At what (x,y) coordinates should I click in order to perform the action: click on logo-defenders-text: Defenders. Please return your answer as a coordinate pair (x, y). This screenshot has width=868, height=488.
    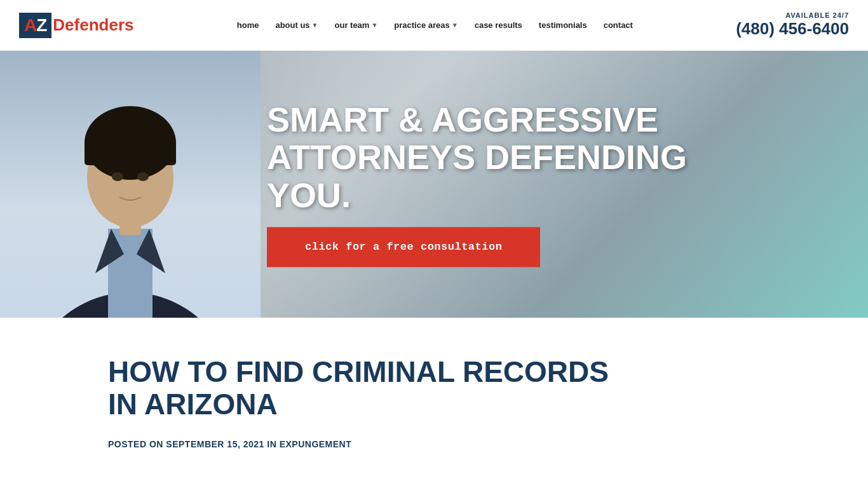
    Looking at the image, I should click on (93, 25).